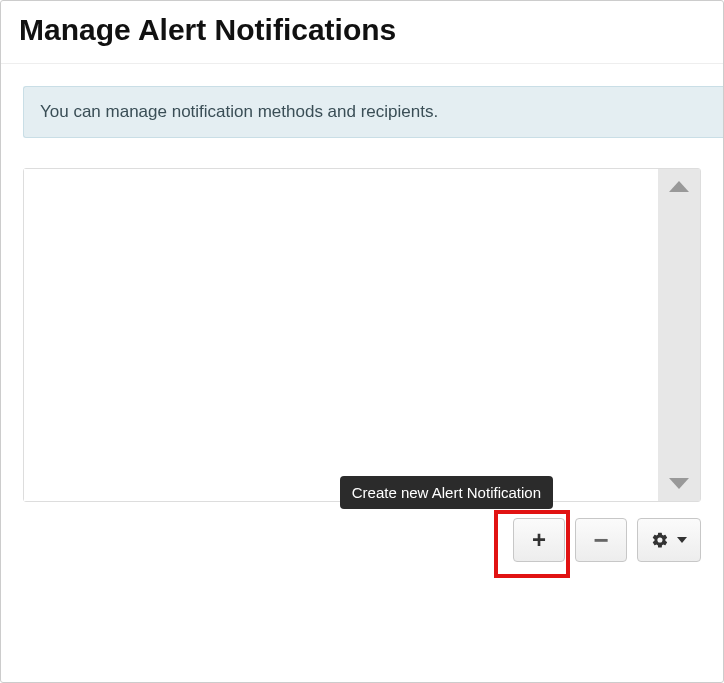 The width and height of the screenshot is (724, 683). Describe the element at coordinates (539, 540) in the screenshot. I see `add-button: +` at that location.